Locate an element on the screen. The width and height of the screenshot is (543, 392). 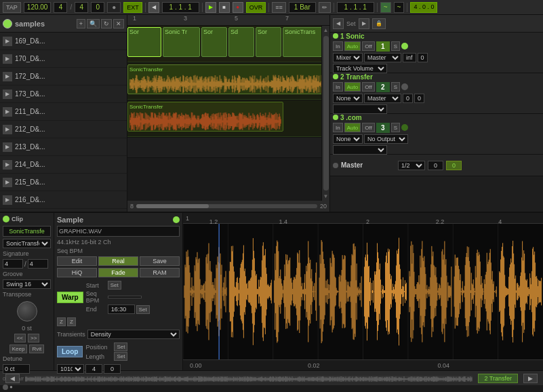
tap-button: TAP is located at coordinates (12, 7).